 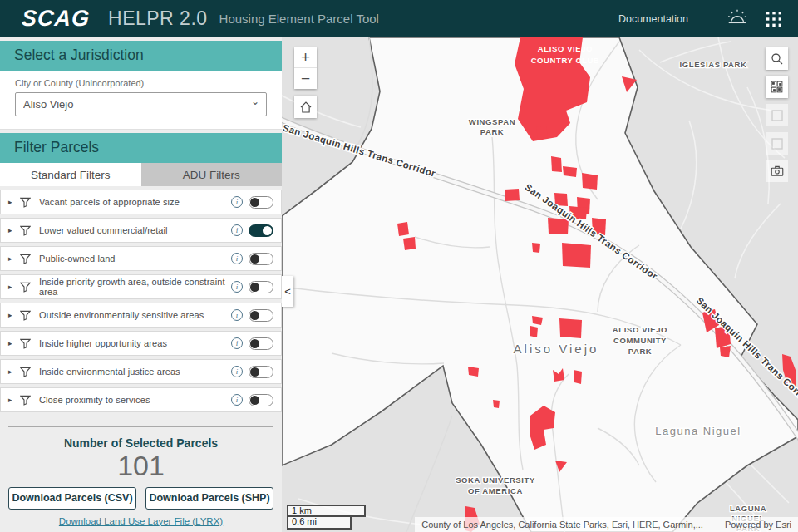 What do you see at coordinates (306, 106) in the screenshot?
I see `home-button` at bounding box center [306, 106].